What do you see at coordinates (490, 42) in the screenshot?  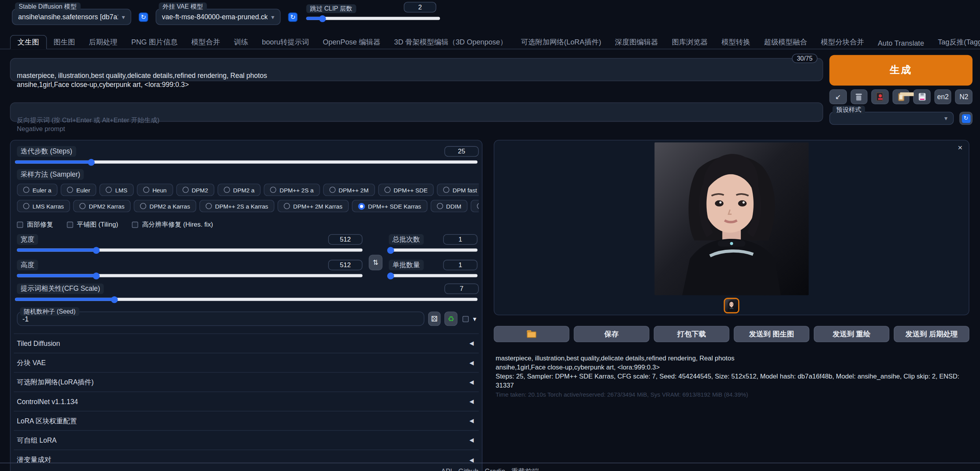 I see `main-tab-bar: 文生图 图生图 后期处理 PNG 图片信息 模型合并 训练 booru转提示词 …` at bounding box center [490, 42].